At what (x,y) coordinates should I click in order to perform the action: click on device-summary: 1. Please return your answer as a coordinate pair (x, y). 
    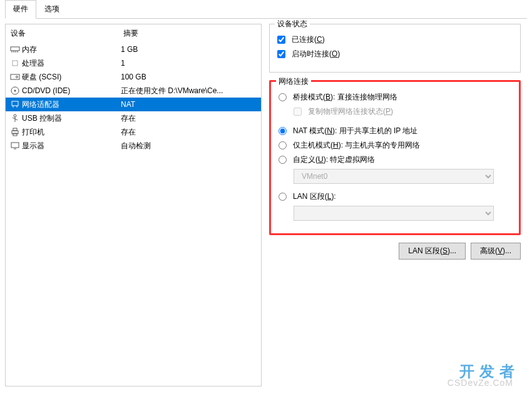
    Looking at the image, I should click on (189, 63).